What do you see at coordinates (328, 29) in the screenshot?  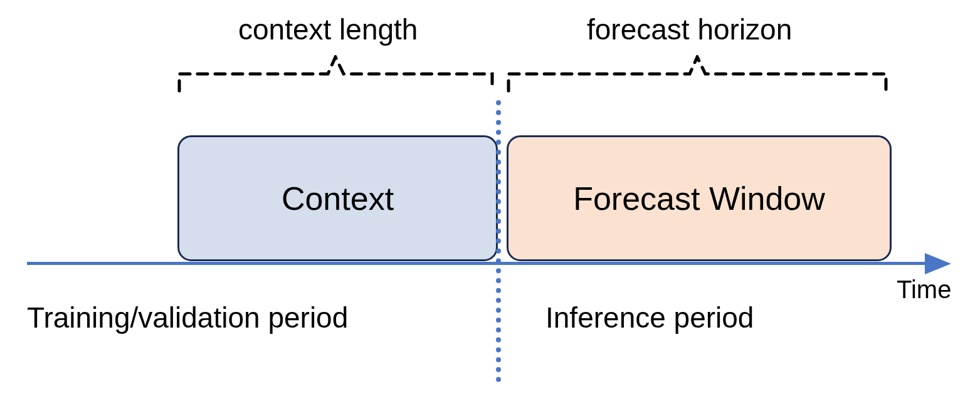 I see `label-context-length: context length` at bounding box center [328, 29].